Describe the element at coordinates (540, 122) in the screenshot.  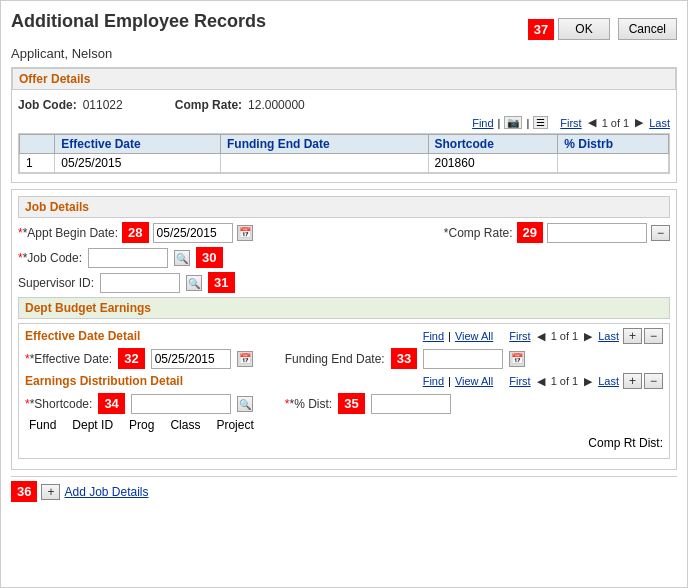
I see `offer-icon-btn2: ☰` at that location.